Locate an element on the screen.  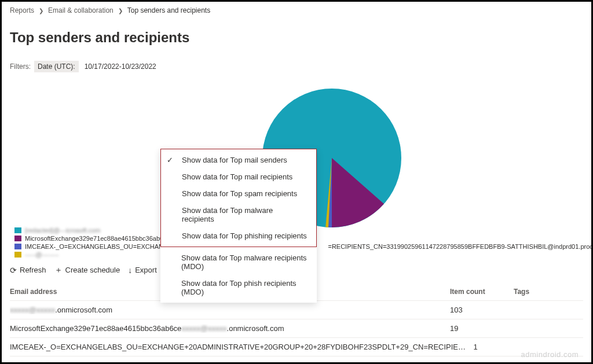
show-data-dropdown-menu: ✓ Show data for Top mail senders Show da… is located at coordinates (239, 226).